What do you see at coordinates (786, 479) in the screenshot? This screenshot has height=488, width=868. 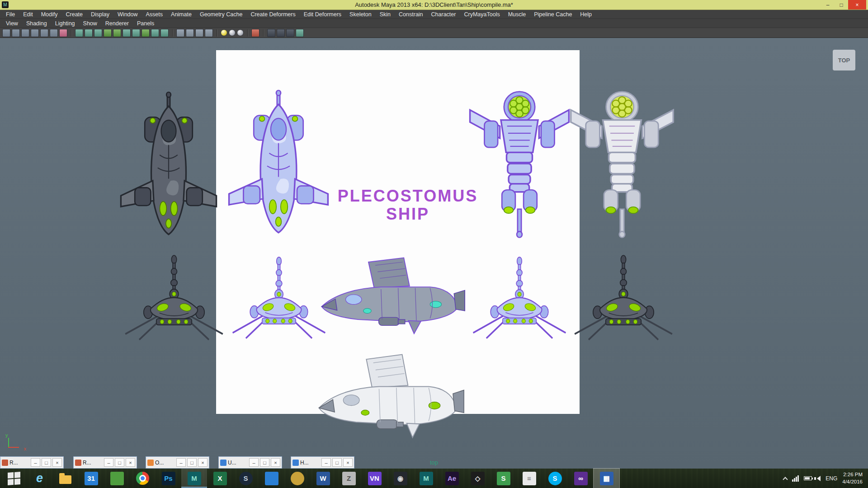 I see `hidden-icons-chevron` at bounding box center [786, 479].